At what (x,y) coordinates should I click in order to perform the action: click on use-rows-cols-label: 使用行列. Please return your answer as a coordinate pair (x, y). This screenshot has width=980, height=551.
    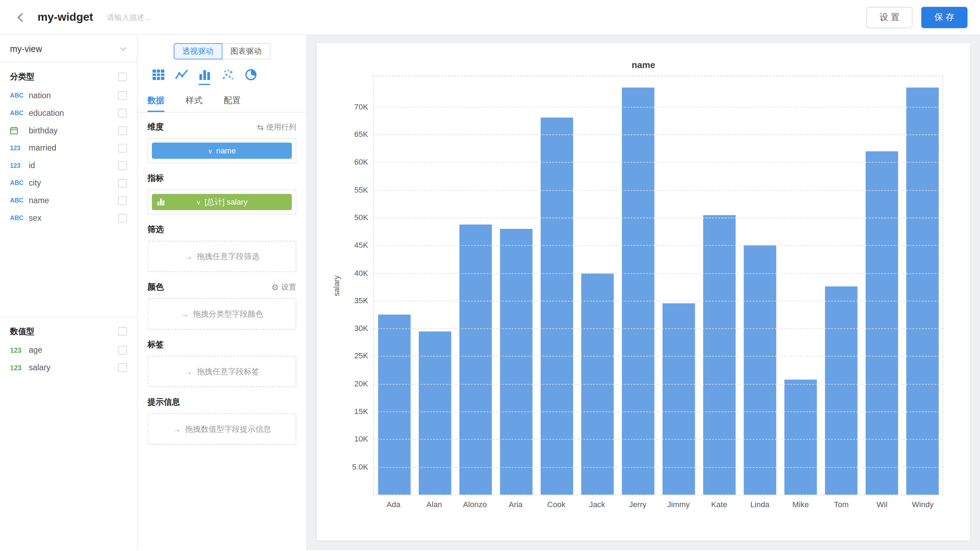
    Looking at the image, I should click on (282, 127).